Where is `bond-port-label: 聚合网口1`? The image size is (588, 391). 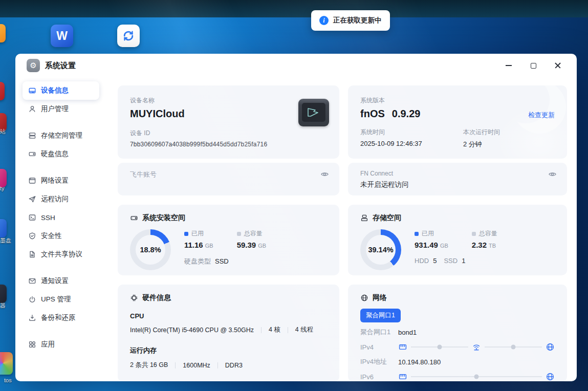 bond-port-label: 聚合网口1 is located at coordinates (379, 332).